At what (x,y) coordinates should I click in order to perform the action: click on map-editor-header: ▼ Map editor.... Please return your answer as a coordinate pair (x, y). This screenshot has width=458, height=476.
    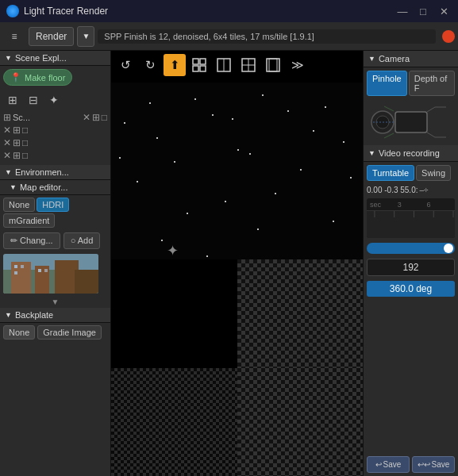
    Looking at the image, I should click on (56, 187).